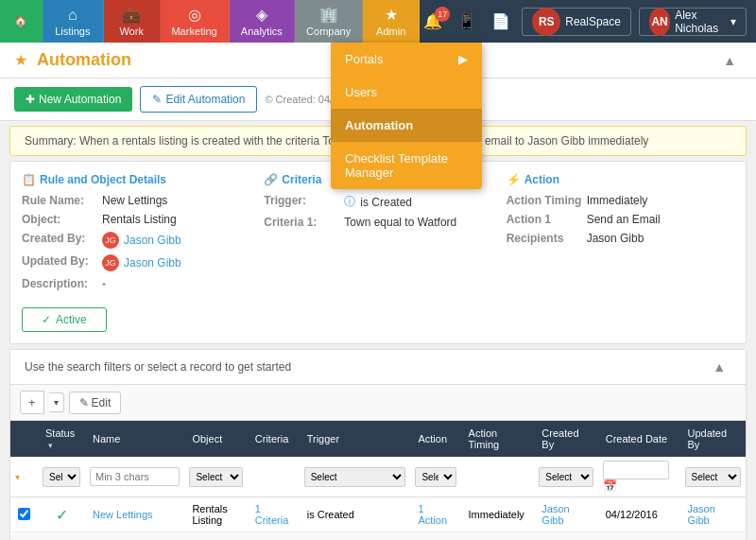  Describe the element at coordinates (713, 439) in the screenshot. I see `th-updated-by: Updated By` at that location.